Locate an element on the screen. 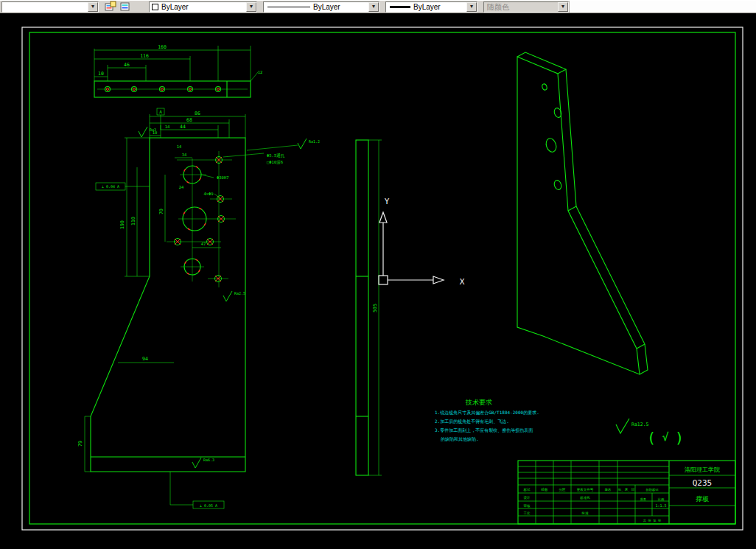  linetype-combo: ByLayer is located at coordinates (321, 7).